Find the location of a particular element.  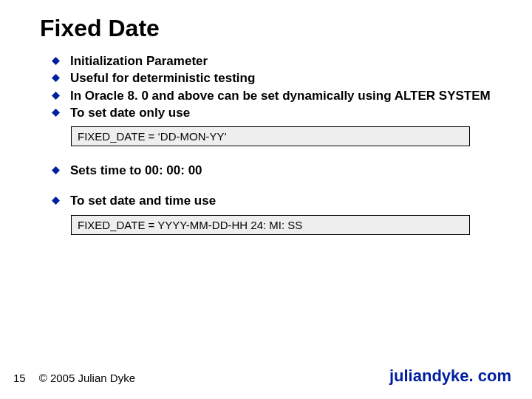

bullet-text: In Oracle 8. 0 and above can be set dyna… is located at coordinates (281, 96).